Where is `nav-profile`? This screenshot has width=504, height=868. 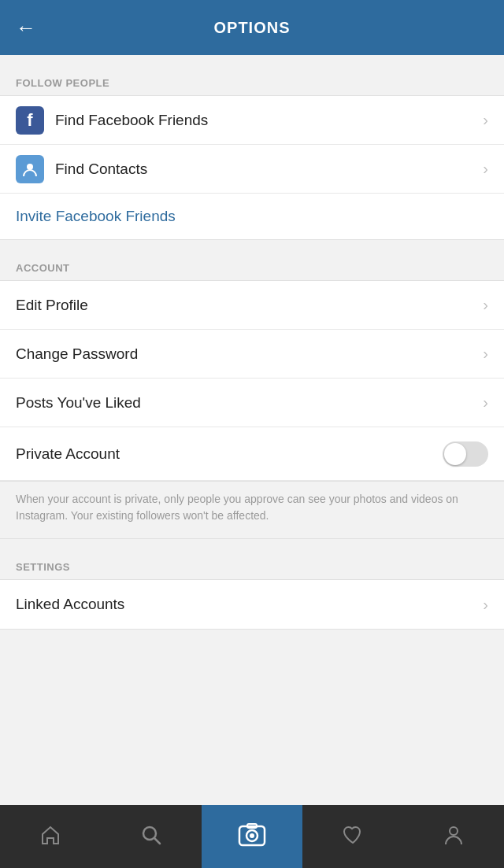 nav-profile is located at coordinates (454, 837).